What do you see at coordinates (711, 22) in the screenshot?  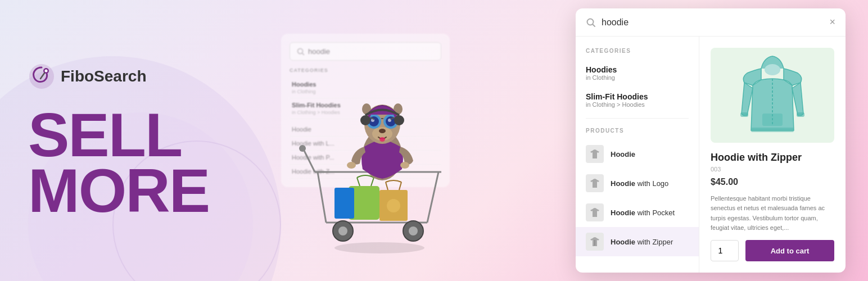 I see `search-input-row: ×` at bounding box center [711, 22].